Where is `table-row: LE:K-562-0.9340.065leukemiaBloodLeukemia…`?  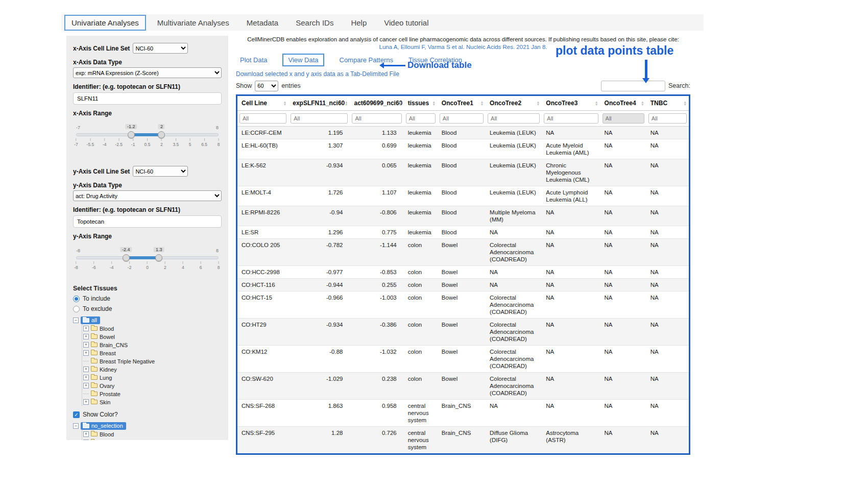 table-row: LE:K-562-0.9340.065leukemiaBloodLeukemia… is located at coordinates (463, 173).